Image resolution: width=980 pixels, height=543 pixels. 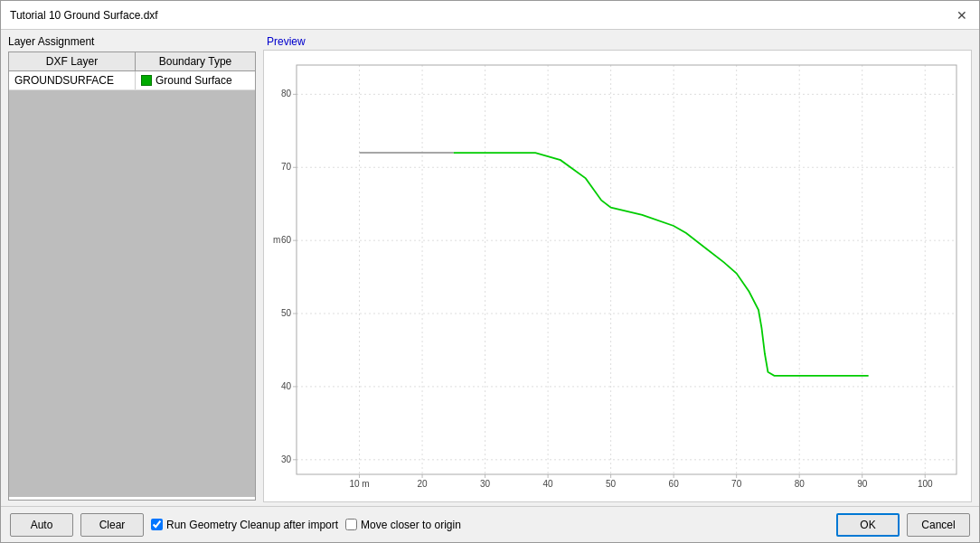 I want to click on layer-assignment-label: Layer Assignment, so click(x=132, y=42).